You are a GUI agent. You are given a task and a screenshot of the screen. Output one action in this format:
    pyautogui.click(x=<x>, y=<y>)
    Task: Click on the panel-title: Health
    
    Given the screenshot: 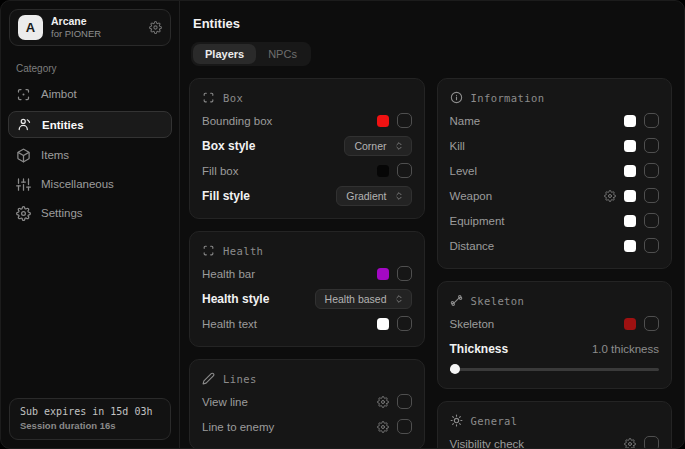 What is the action you would take?
    pyautogui.click(x=243, y=251)
    